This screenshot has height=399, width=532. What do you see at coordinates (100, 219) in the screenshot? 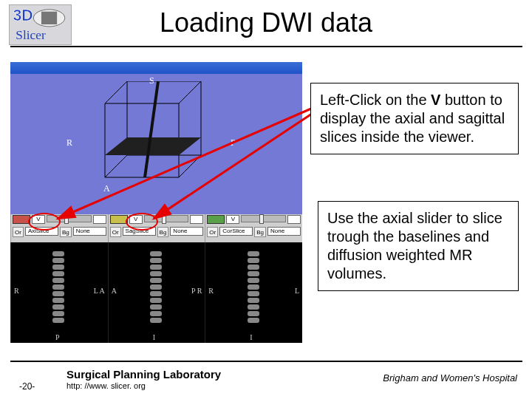
I see `slice-num-axial` at bounding box center [100, 219].